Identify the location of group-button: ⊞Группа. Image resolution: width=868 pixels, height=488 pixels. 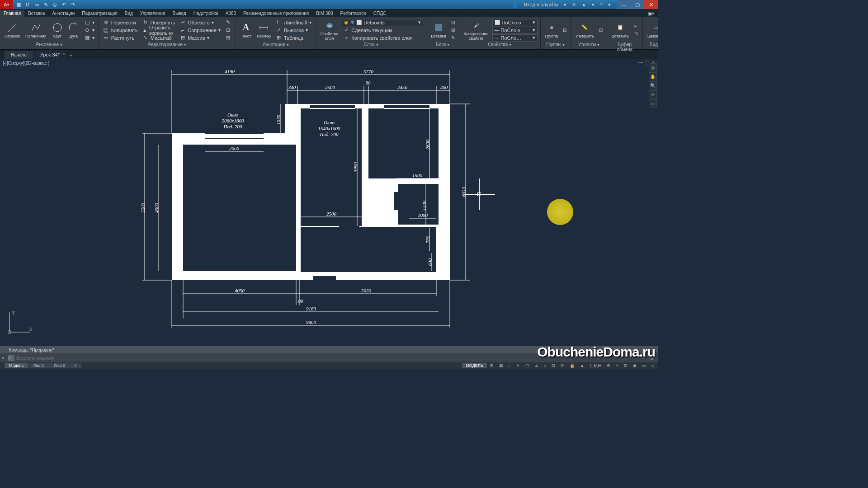
(552, 30).